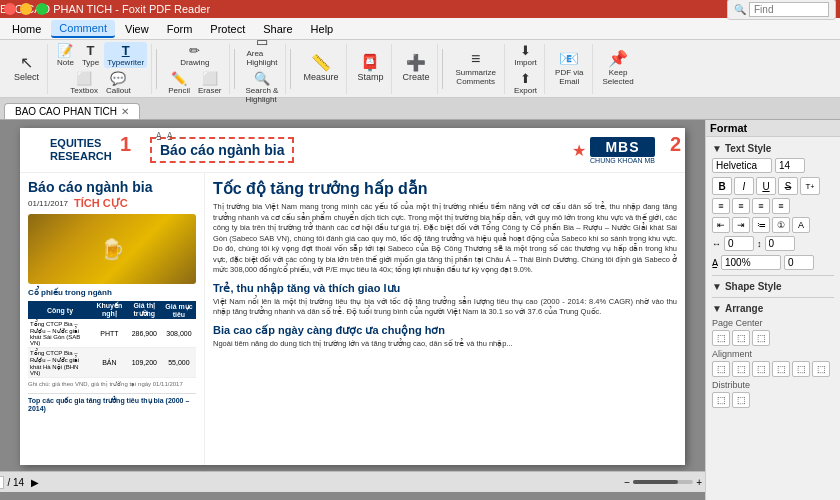 This screenshot has width=840, height=500. What do you see at coordinates (416, 68) in the screenshot?
I see `create-button: ➕ Create` at bounding box center [416, 68].